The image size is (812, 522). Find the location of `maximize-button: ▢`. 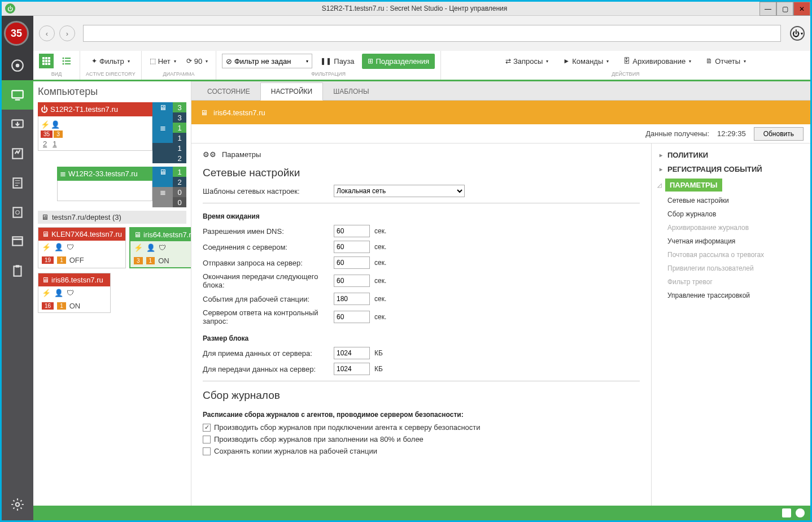

maximize-button: ▢ is located at coordinates (785, 9).